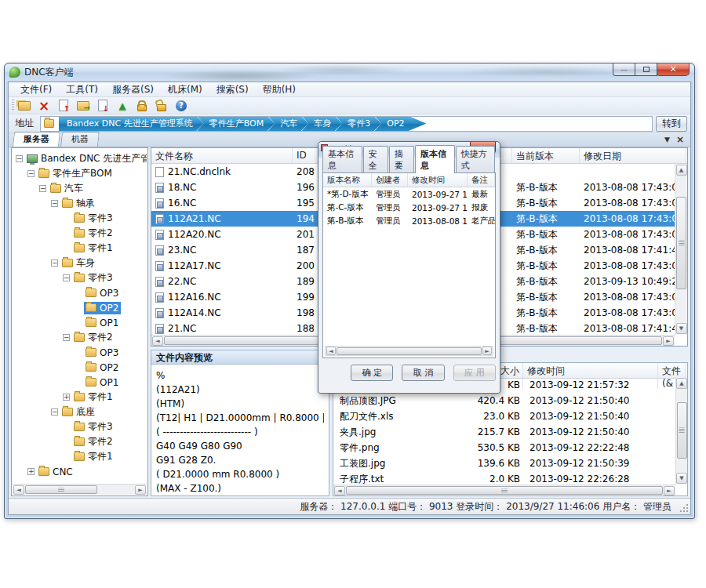 This screenshot has height=588, width=706. Describe the element at coordinates (680, 140) in the screenshot. I see `panel-close-icon: ×` at that location.